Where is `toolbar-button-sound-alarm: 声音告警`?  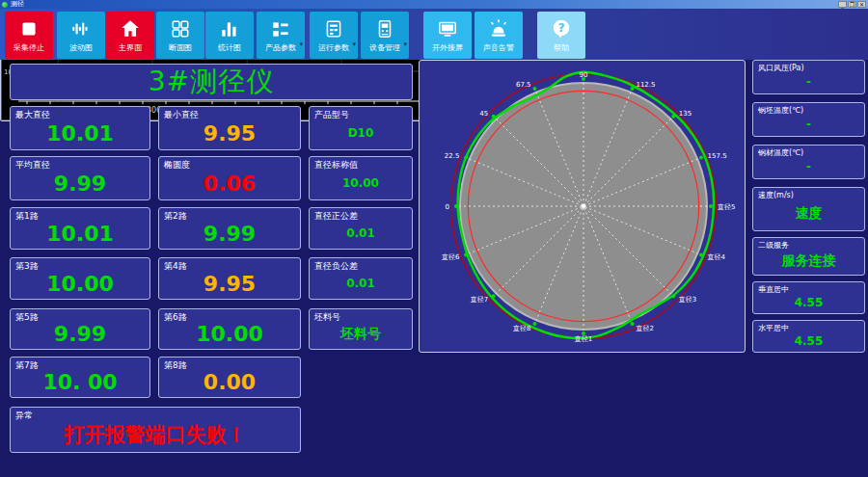
toolbar-button-sound-alarm: 声音告警 is located at coordinates (499, 35).